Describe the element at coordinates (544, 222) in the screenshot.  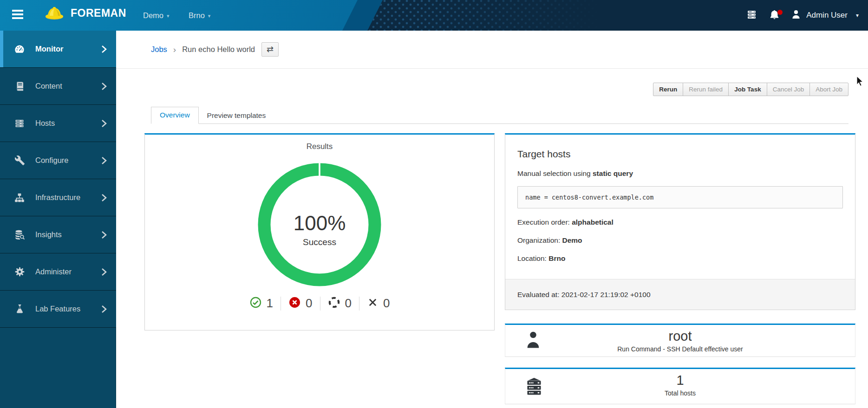
I see `execution-order-label: Execution order:` at that location.